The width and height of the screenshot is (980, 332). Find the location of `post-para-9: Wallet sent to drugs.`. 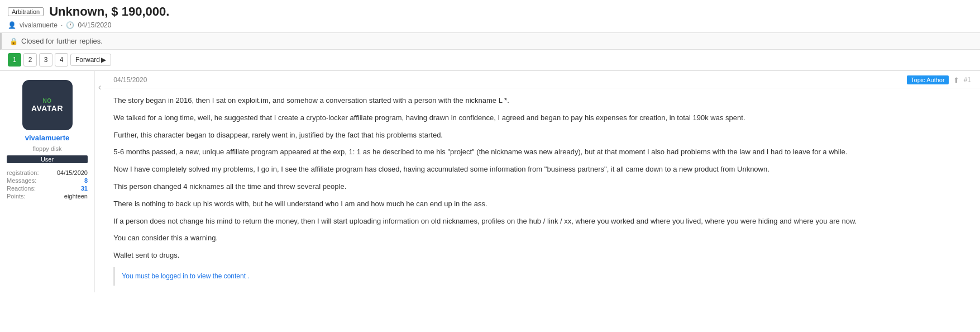

post-para-9: Wallet sent to drugs. is located at coordinates (542, 256).